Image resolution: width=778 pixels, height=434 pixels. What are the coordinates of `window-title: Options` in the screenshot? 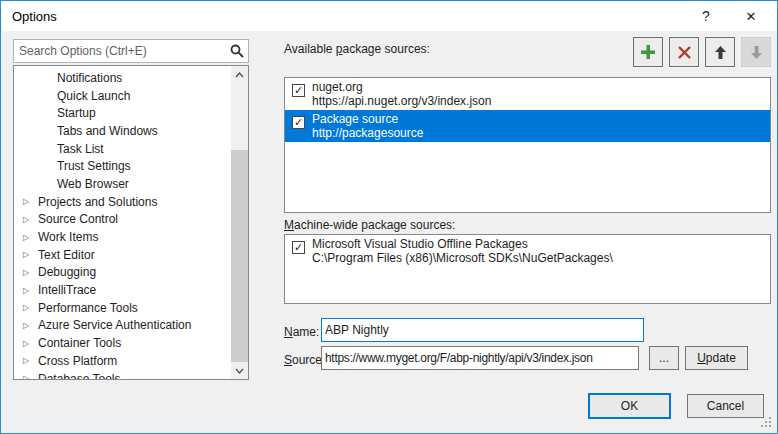 It's located at (34, 16).